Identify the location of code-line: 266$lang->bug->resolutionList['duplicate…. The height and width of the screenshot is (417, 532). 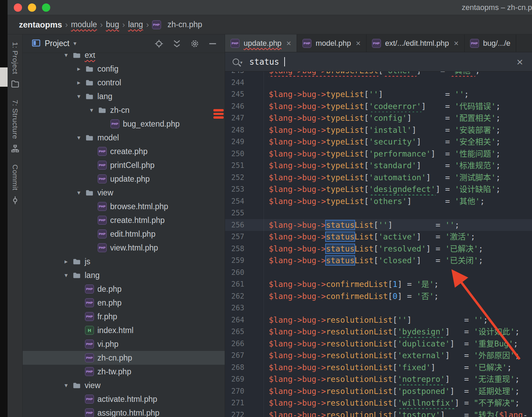
(379, 344).